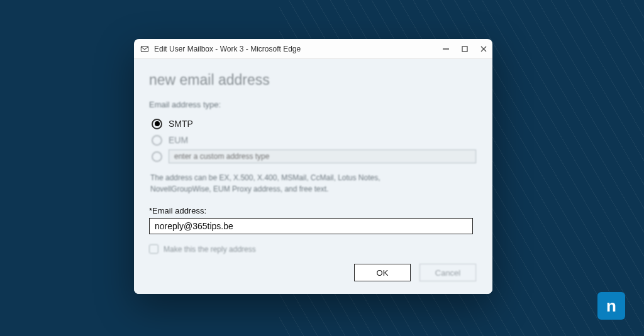  What do you see at coordinates (313, 104) in the screenshot?
I see `type-label: Email address type:` at bounding box center [313, 104].